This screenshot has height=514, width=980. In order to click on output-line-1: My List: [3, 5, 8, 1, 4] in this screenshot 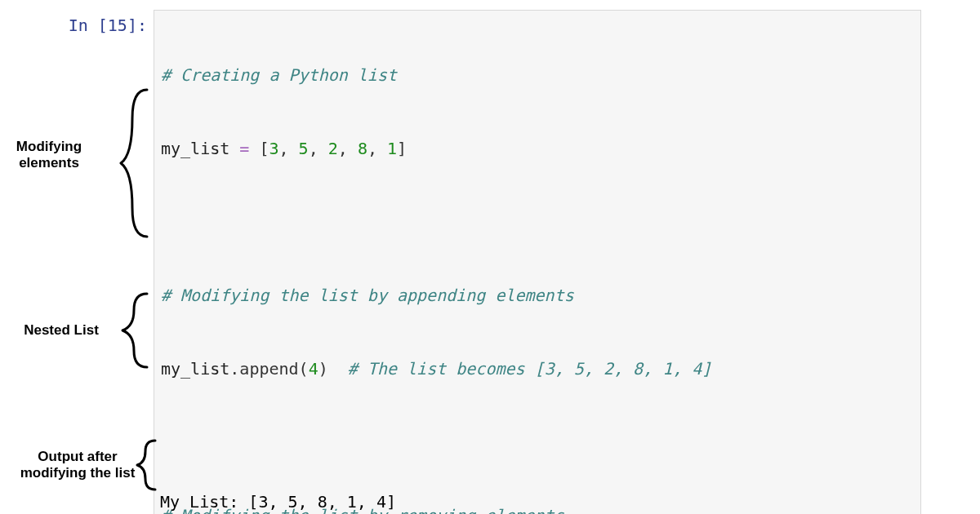, I will do `click(537, 502)`.